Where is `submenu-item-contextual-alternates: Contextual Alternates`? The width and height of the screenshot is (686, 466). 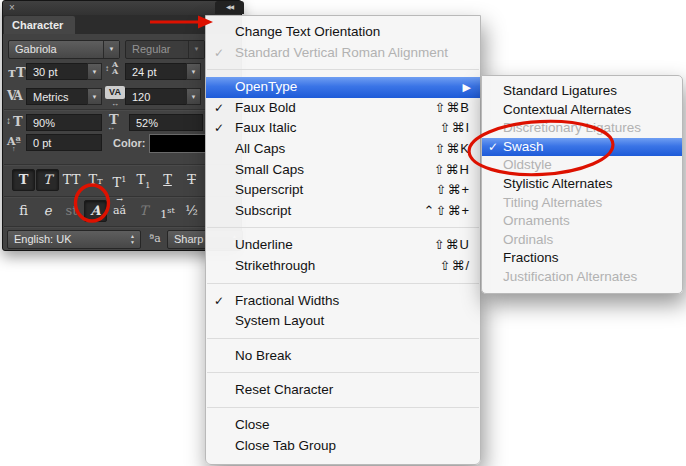
submenu-item-contextual-alternates: Contextual Alternates is located at coordinates (582, 110).